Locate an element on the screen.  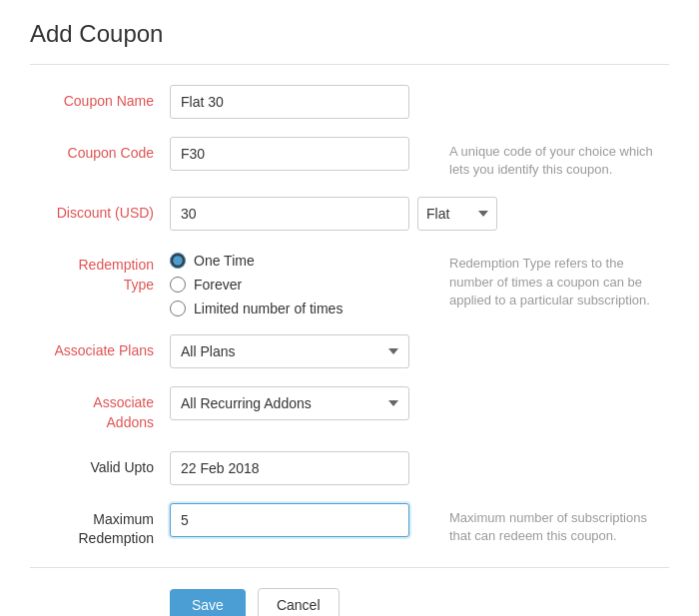
associate-plans-label: Associate Plans is located at coordinates (100, 347).